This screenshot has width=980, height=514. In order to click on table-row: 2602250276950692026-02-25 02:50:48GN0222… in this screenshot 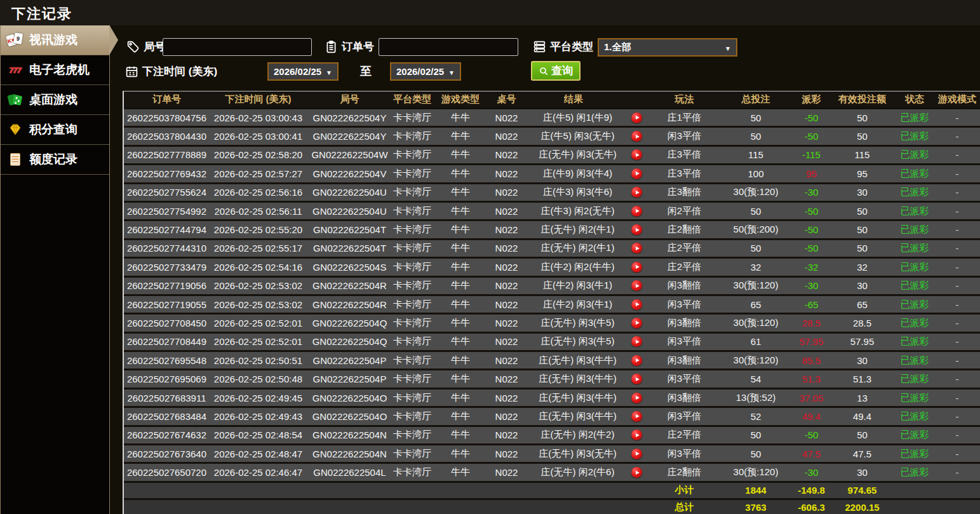, I will do `click(552, 380)`.